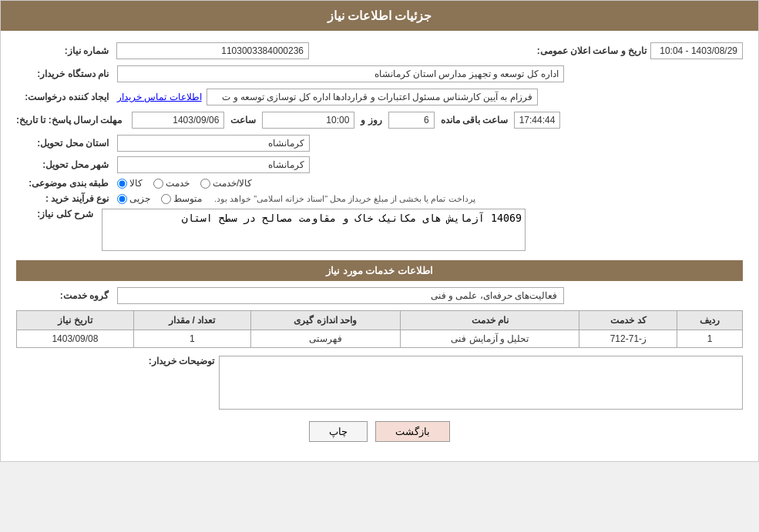 The height and width of the screenshot is (532, 759). Describe the element at coordinates (76, 339) in the screenshot. I see `cell-date: 1403/09/08` at that location.